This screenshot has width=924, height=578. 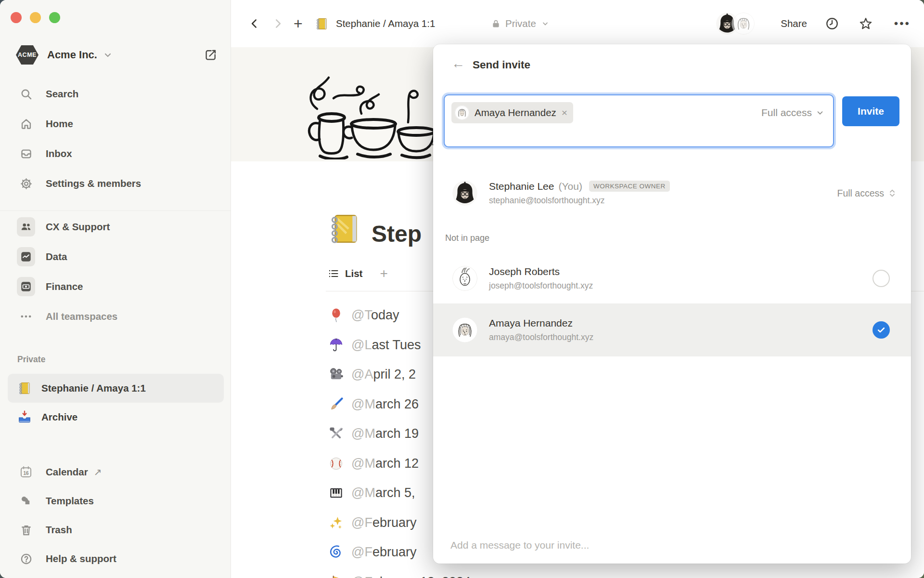 I want to click on more-options-button: •••, so click(x=902, y=24).